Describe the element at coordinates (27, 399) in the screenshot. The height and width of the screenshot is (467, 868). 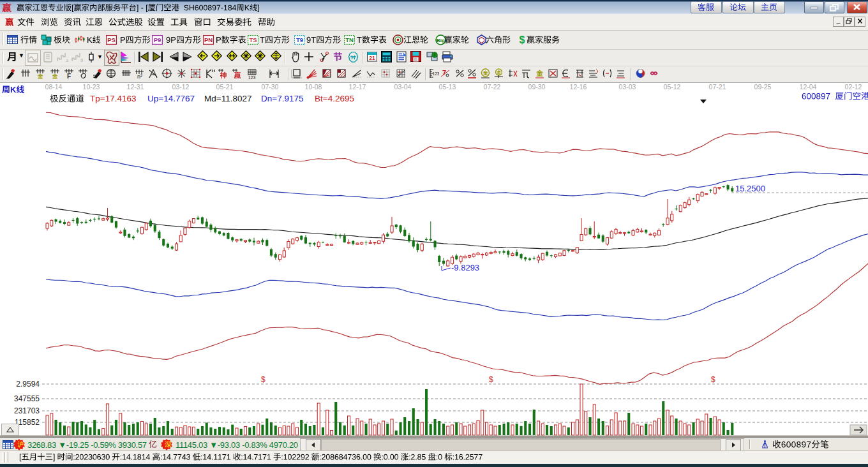
I see `svg-text: 347555` at that location.